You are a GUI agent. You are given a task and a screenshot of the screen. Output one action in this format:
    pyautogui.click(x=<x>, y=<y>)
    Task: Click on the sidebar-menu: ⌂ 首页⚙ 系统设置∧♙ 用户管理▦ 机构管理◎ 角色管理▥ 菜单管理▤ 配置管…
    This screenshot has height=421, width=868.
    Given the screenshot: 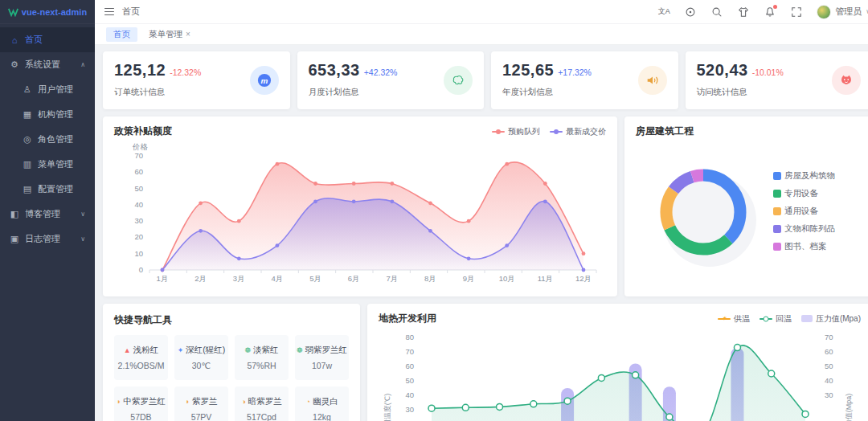 What is the action you would take?
    pyautogui.click(x=47, y=138)
    